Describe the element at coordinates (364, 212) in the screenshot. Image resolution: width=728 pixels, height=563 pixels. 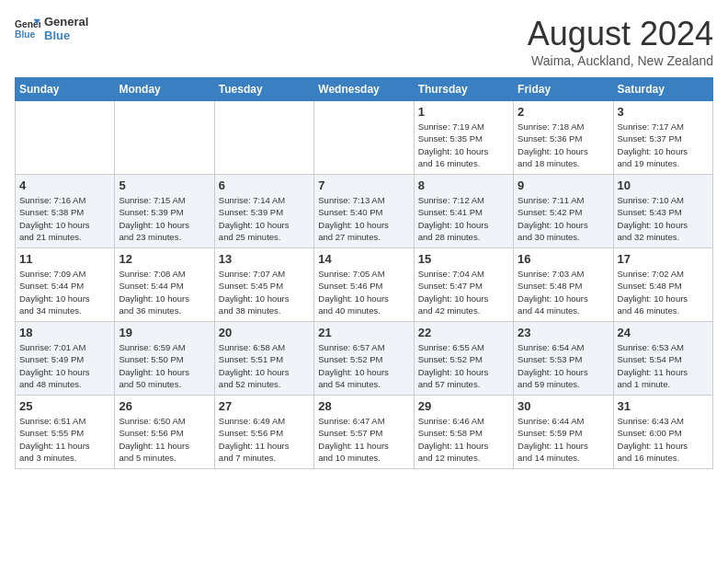
I see `calendar-cell: 7Sunrise: 7:13 AM Sunset: 5:40 PM Daylig…` at that location.